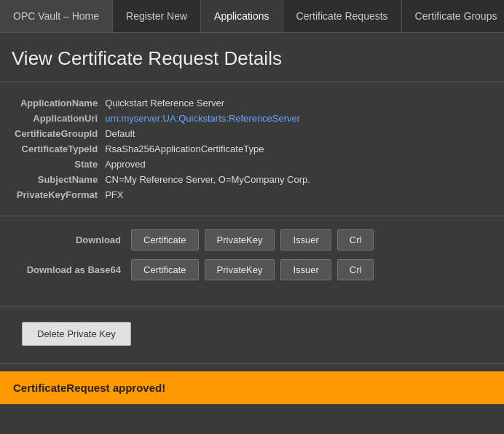 The height and width of the screenshot is (434, 504). What do you see at coordinates (252, 269) in the screenshot?
I see `download-row-2: Download as Base64 Certificate PrivateKe…` at bounding box center [252, 269].